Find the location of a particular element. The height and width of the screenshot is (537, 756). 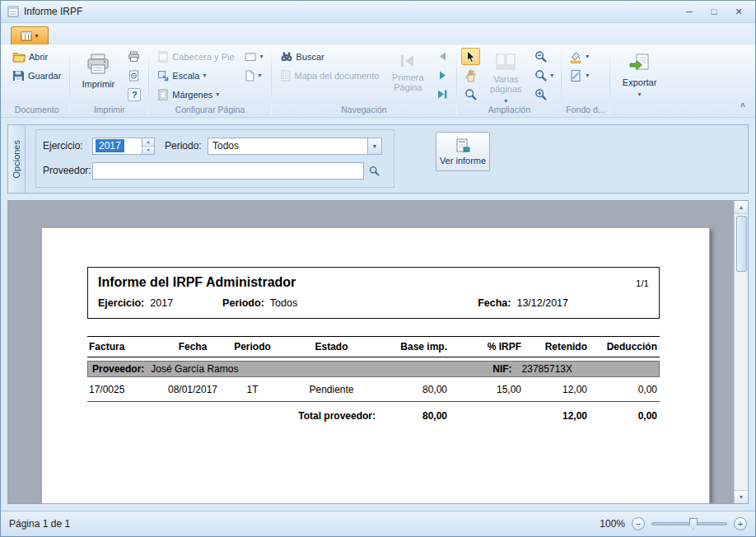

pagina-siguiente-button is located at coordinates (442, 76).